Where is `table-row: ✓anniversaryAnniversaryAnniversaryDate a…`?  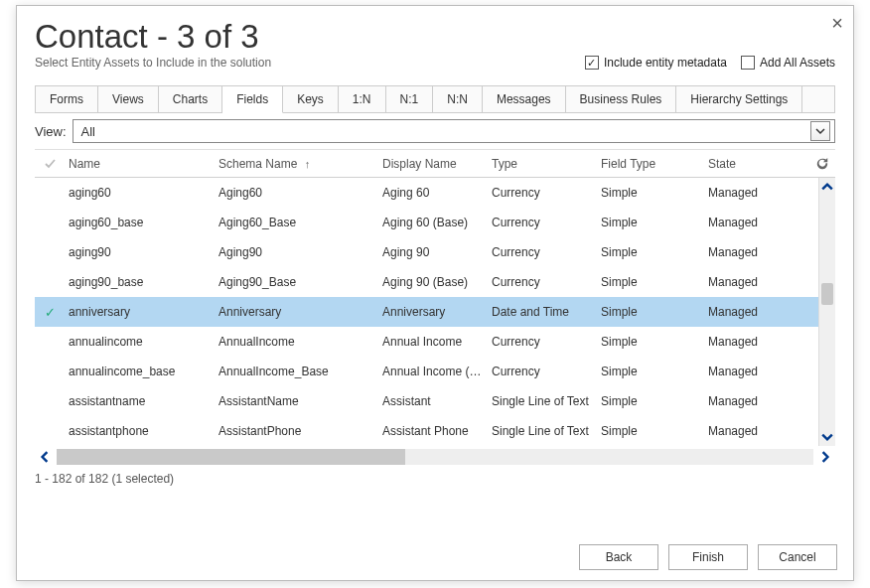 table-row: ✓anniversaryAnniversaryAnniversaryDate a… is located at coordinates (427, 312).